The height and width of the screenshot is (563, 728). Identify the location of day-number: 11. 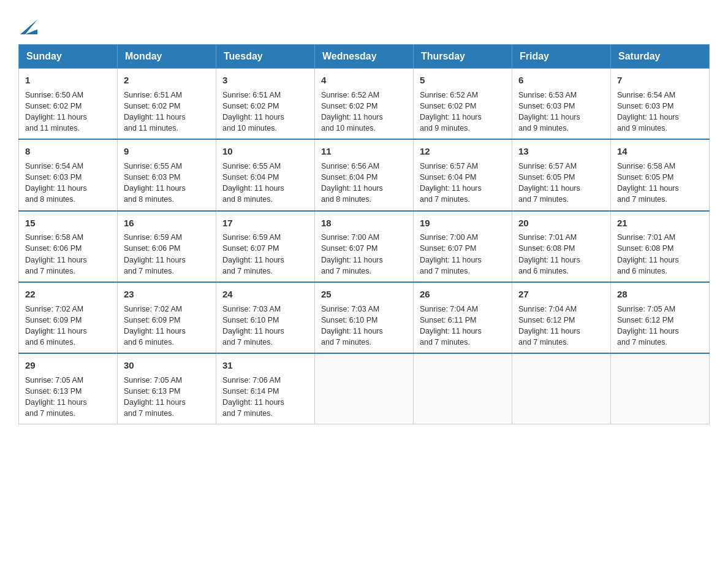
(364, 151).